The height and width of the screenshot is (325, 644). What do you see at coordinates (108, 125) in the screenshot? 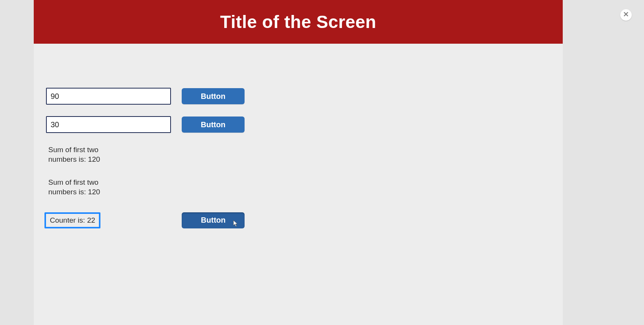
I see `second-number-input` at bounding box center [108, 125].